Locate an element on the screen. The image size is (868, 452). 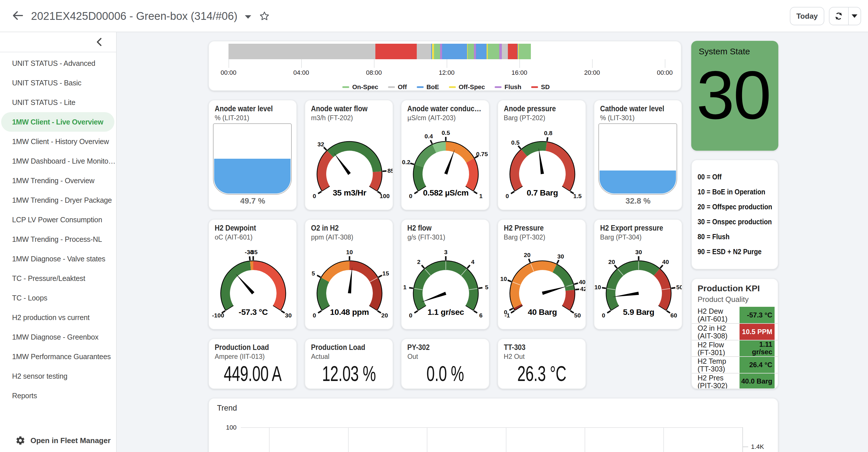
gauge-tick-label: -100 is located at coordinates (218, 315).